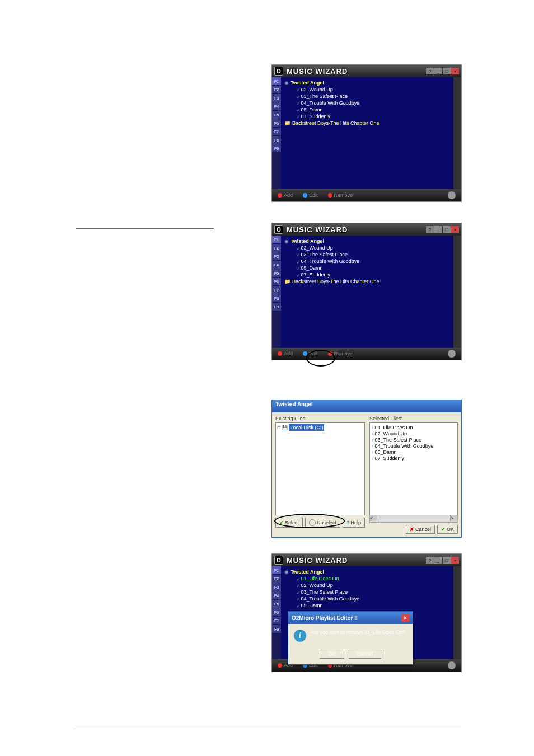 This screenshot has height=756, width=534. I want to click on cancel-button: Cancel, so click(365, 654).